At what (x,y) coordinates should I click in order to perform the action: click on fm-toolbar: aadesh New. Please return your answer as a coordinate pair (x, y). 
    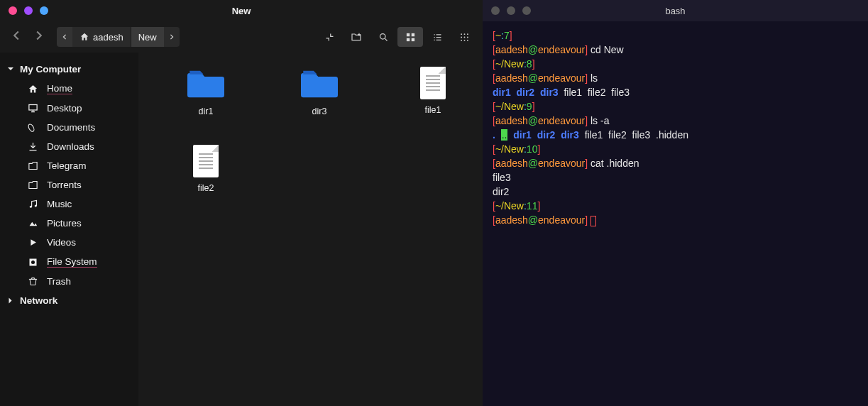
    Looking at the image, I should click on (241, 37).